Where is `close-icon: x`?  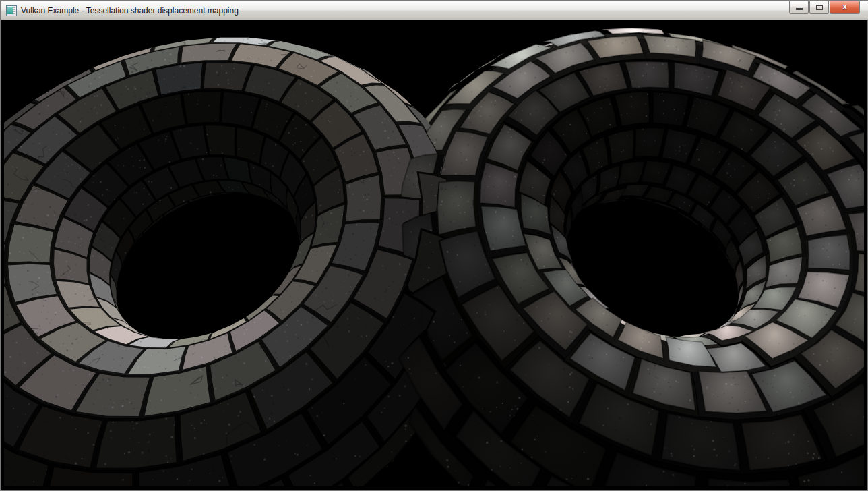
close-icon: x is located at coordinates (845, 7).